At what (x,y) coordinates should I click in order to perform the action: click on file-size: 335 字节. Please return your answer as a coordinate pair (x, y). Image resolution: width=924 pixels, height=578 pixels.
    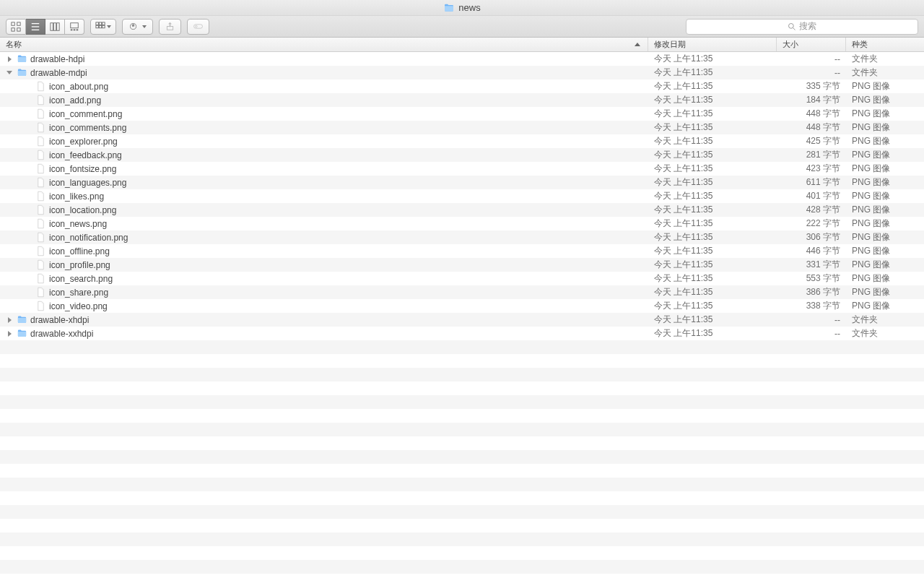
    Looking at the image, I should click on (811, 87).